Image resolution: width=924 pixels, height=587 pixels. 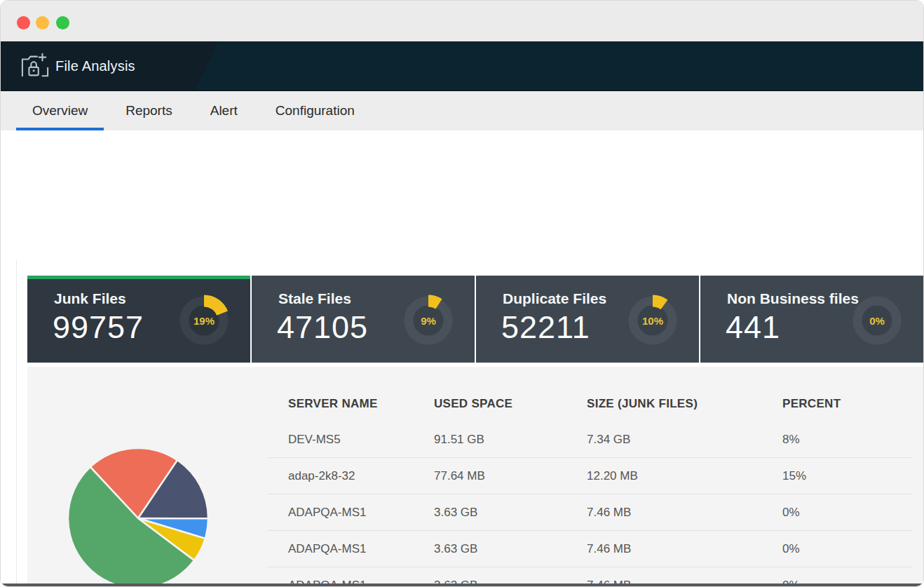 I want to click on cell-size-junk: 12.20 MB, so click(x=684, y=476).